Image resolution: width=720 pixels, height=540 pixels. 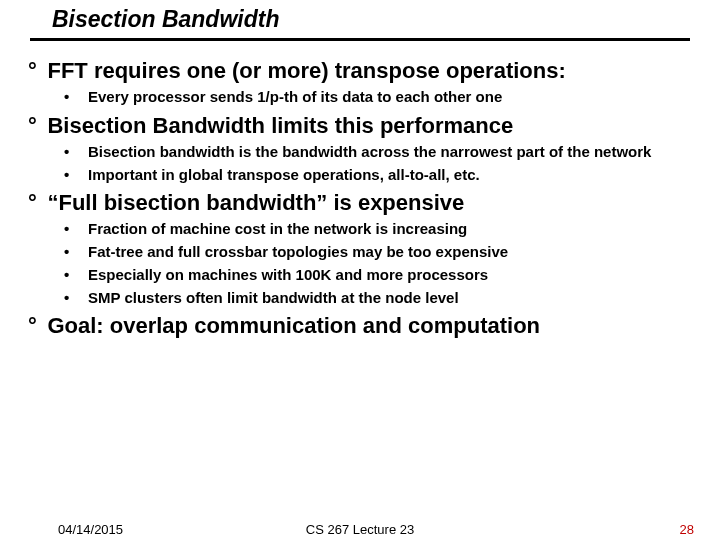 I want to click on bullet-3-sub-2: •Fat-tree and full crossbar topologies m…, so click(x=385, y=252).